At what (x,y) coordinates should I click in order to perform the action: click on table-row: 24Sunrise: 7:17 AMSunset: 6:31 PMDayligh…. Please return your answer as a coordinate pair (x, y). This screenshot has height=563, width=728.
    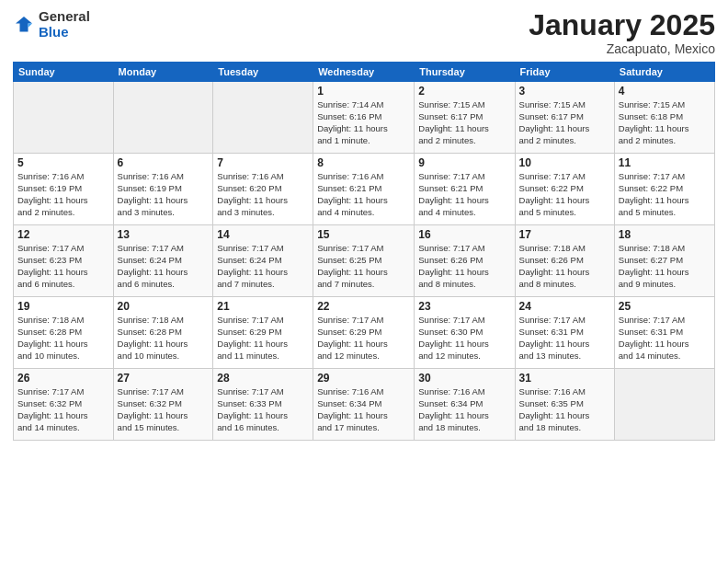
    Looking at the image, I should click on (564, 333).